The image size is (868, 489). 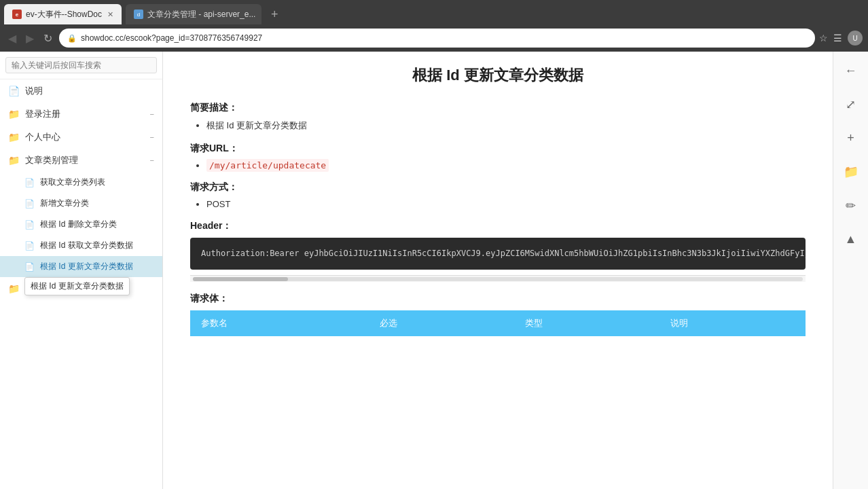 What do you see at coordinates (498, 108) in the screenshot?
I see `brief-label: 简要描述：` at bounding box center [498, 108].